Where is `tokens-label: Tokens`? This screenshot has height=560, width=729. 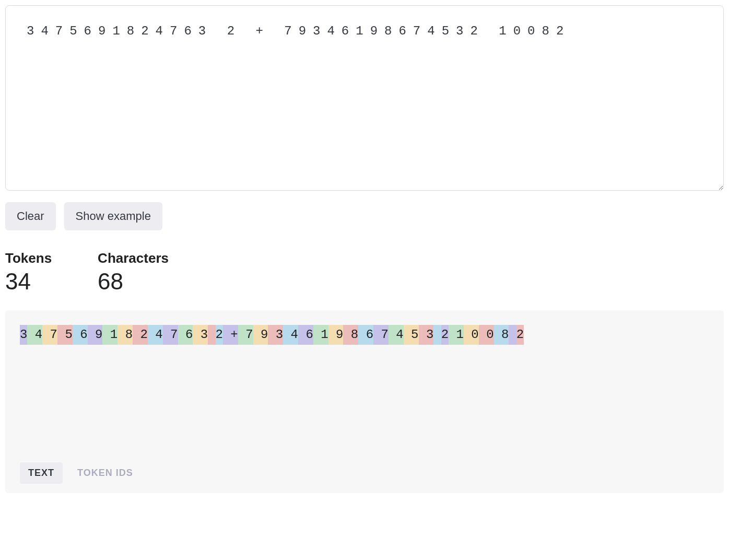
tokens-label: Tokens is located at coordinates (28, 258).